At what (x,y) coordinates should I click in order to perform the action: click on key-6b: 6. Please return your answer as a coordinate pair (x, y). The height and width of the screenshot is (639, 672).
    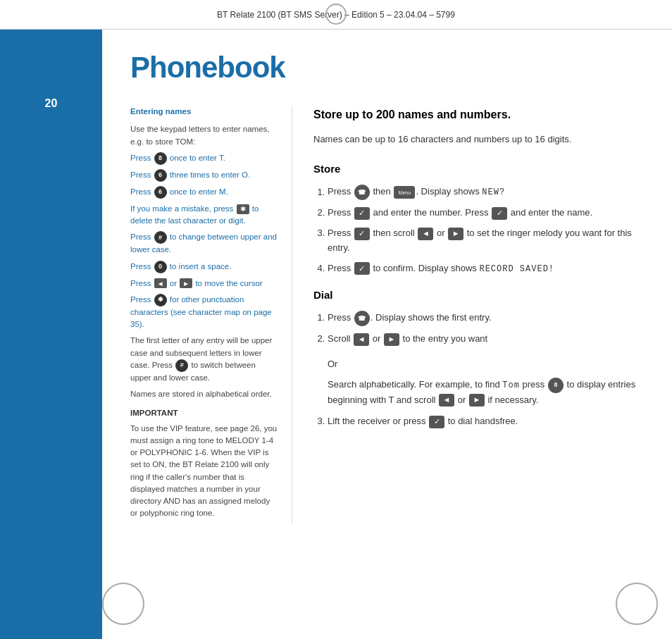
    Looking at the image, I should click on (161, 192).